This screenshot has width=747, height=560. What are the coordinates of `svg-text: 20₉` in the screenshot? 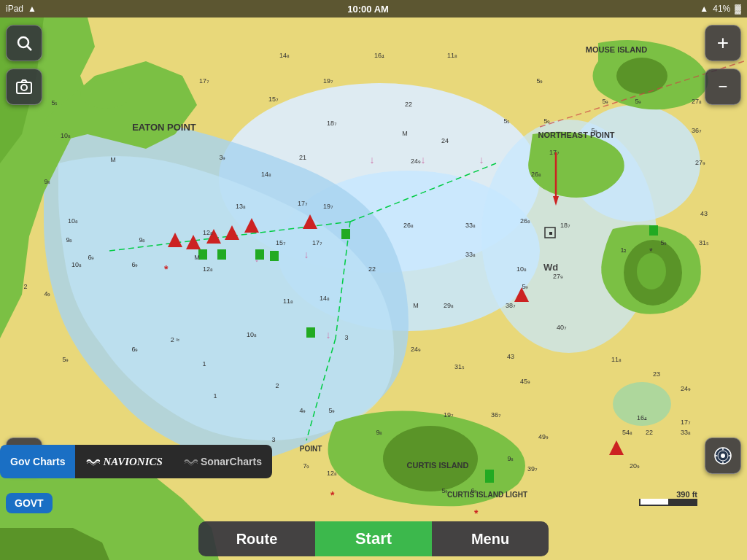 It's located at (635, 466).